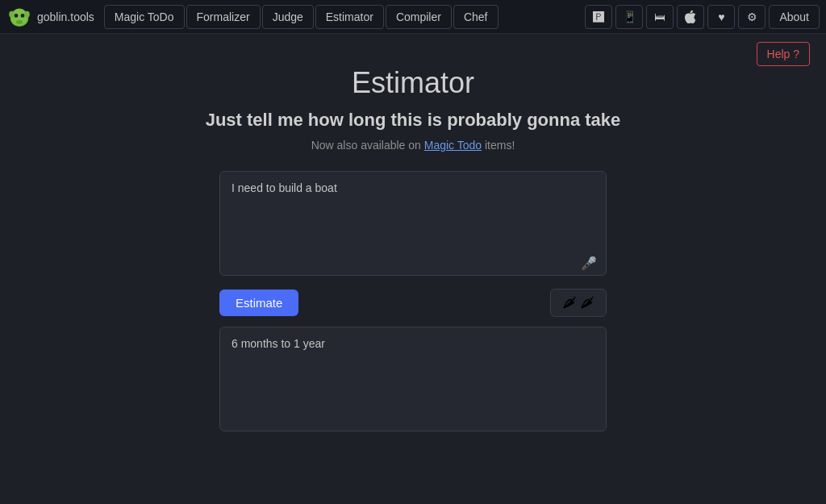 The height and width of the screenshot is (504, 826). Describe the element at coordinates (453, 145) in the screenshot. I see `magic-todo-link: Magic Todo` at that location.